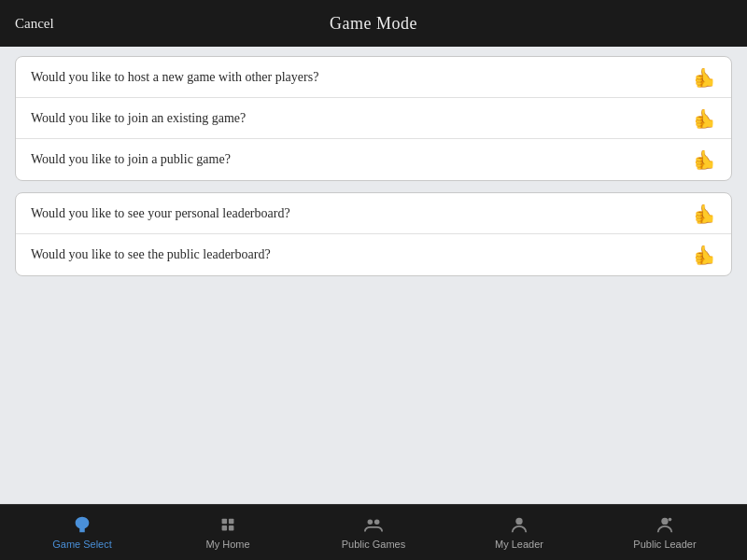 The image size is (747, 560). What do you see at coordinates (519, 532) in the screenshot?
I see `tab-my-leader: My Leader` at bounding box center [519, 532].